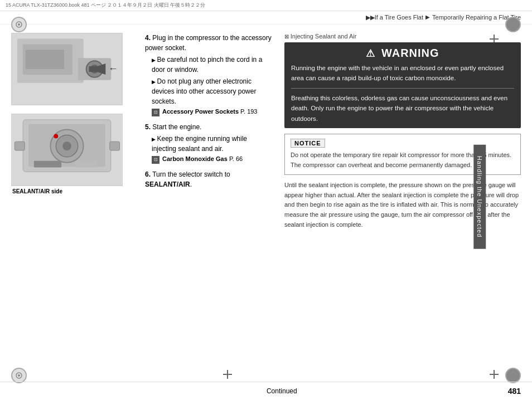 This screenshot has width=532, height=400. I want to click on ref-icon-2: ⊡, so click(156, 160).